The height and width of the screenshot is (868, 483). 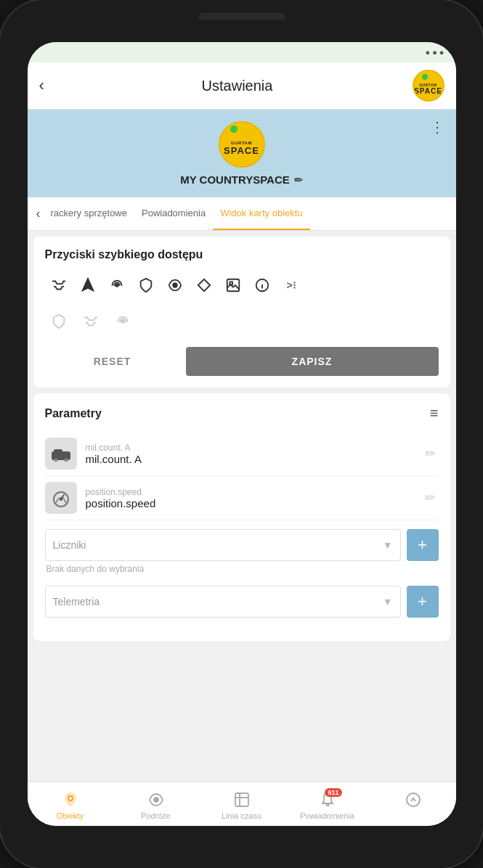 I want to click on filter-icon: ≡, so click(x=434, y=414).